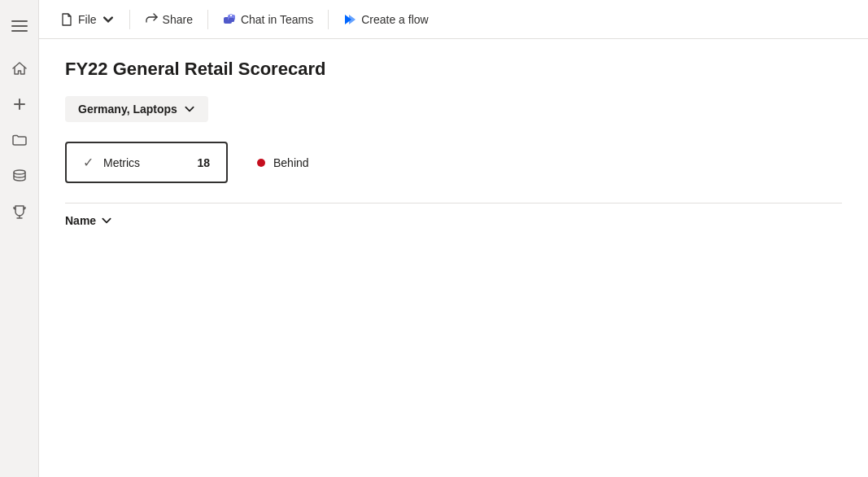  Describe the element at coordinates (145, 163) in the screenshot. I see `metrics-label: Metrics` at that location.